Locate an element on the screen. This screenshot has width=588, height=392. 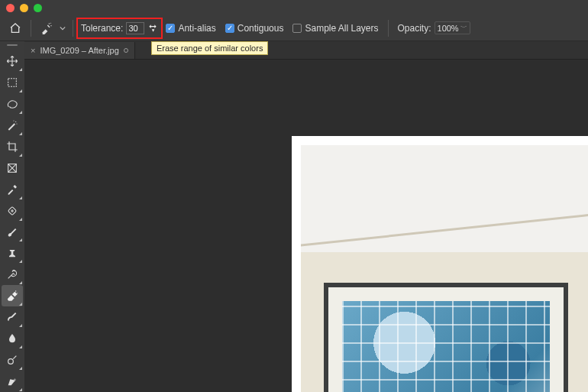
document-tab: × IMG_0209 – After.jpg is located at coordinates (79, 50).